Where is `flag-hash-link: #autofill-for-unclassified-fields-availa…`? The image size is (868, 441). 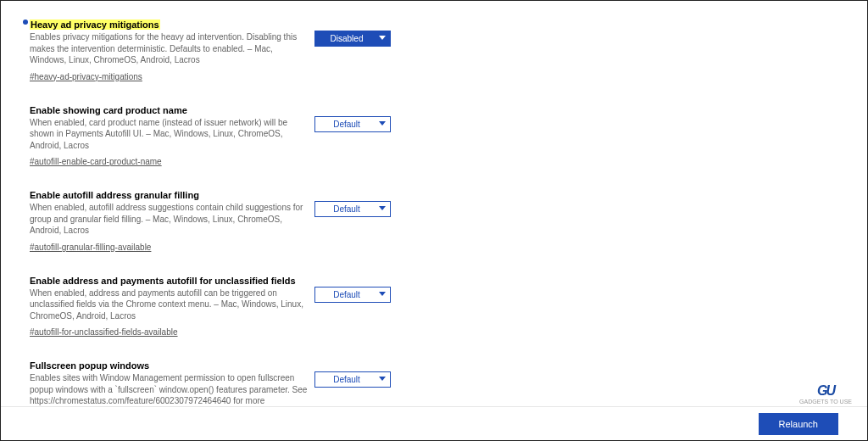 flag-hash-link: #autofill-for-unclassified-fields-availa… is located at coordinates (103, 332).